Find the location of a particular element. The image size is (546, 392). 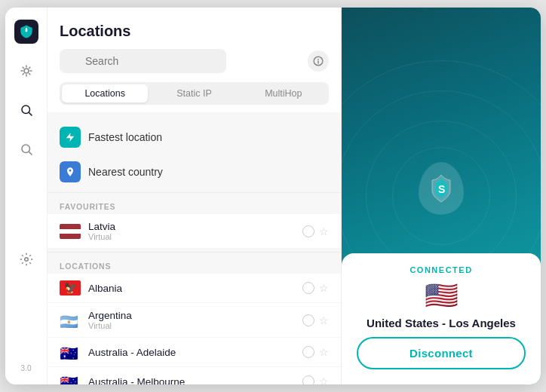

favourites-header: FAVOURITES is located at coordinates (195, 205).